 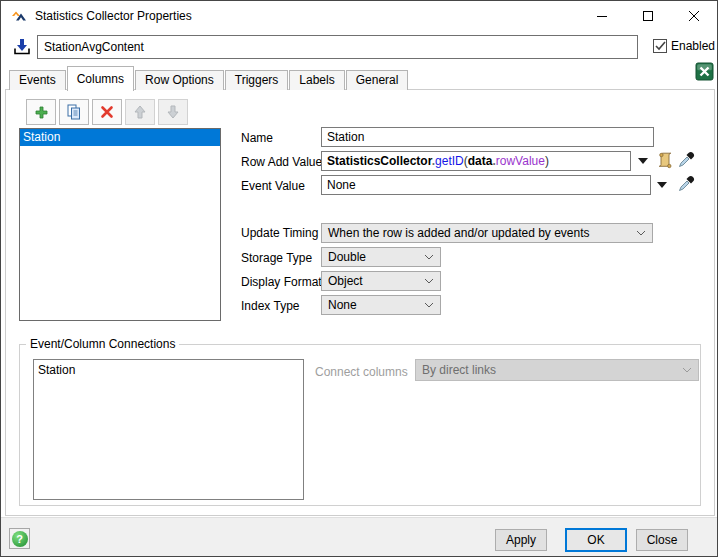 What do you see at coordinates (557, 370) in the screenshot?
I see `connect-columns-select: By direct links` at bounding box center [557, 370].